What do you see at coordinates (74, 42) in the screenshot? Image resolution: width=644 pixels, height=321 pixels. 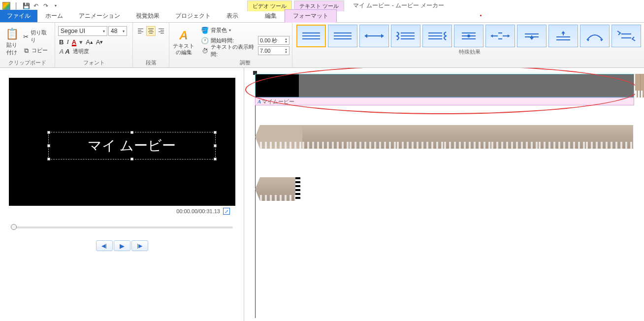 I see `font-color-button: A` at bounding box center [74, 42].